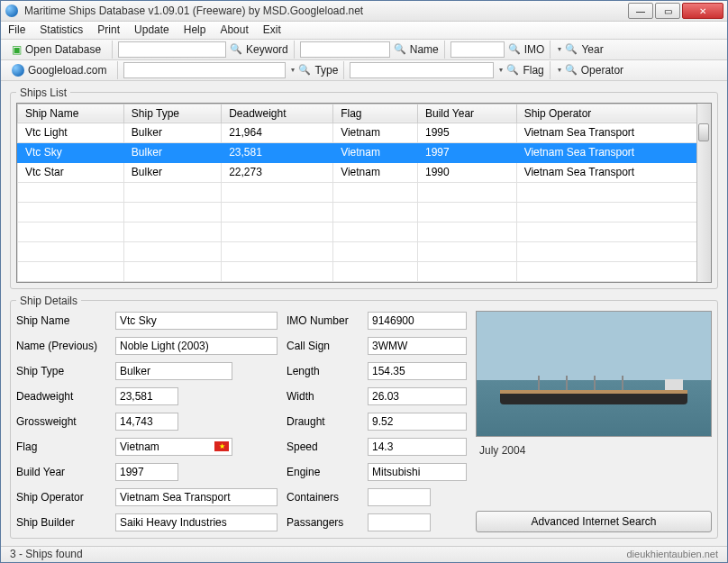 This screenshot has width=728, height=563. I want to click on cell: Bulker, so click(172, 152).